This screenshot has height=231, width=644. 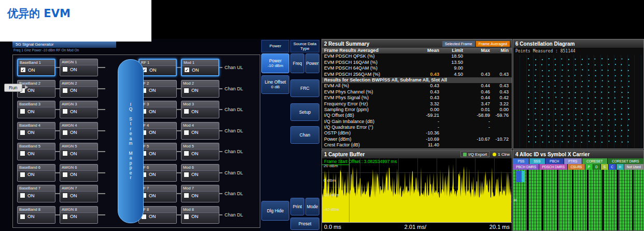 What do you see at coordinates (200, 110) in the screenshot?
I see `generator-block-mod-3: Mod 3ON` at bounding box center [200, 110].